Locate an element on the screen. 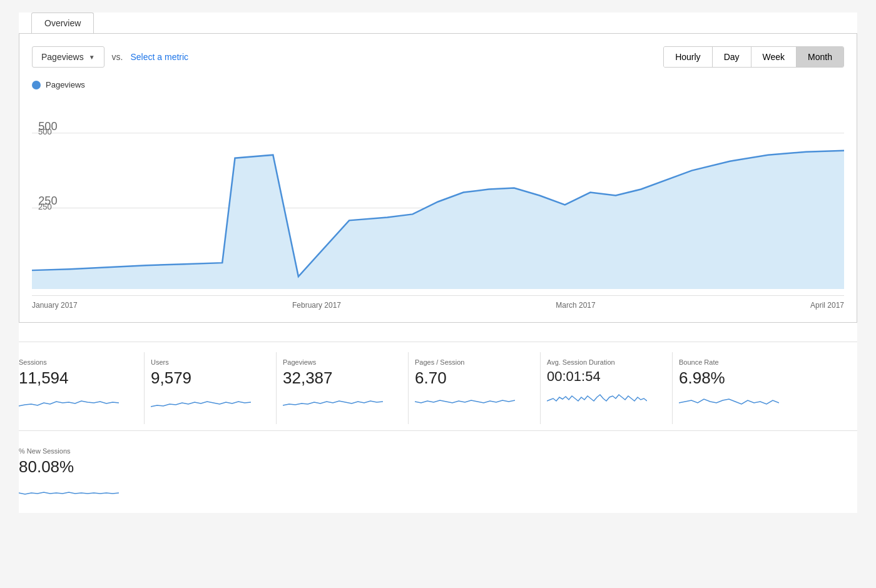 Image resolution: width=876 pixels, height=588 pixels. stat-new-sessions: % New Sessions 80.08% is located at coordinates (75, 474).